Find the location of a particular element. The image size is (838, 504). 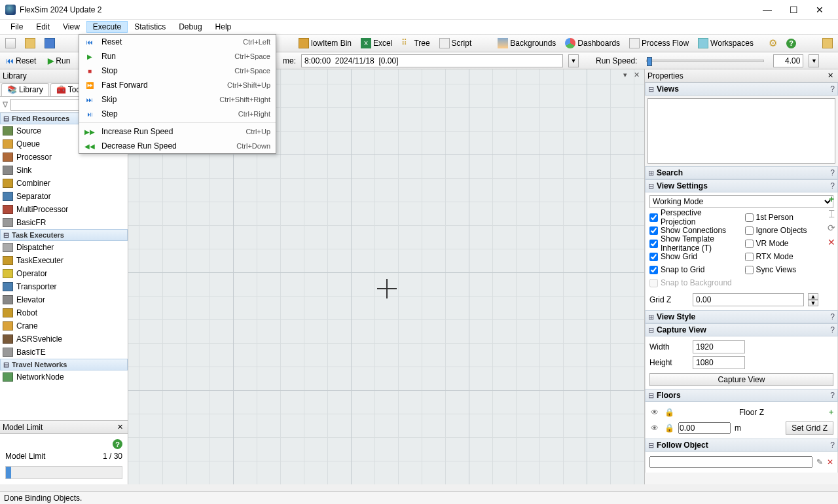

library-item-separator: Separator is located at coordinates (64, 196).